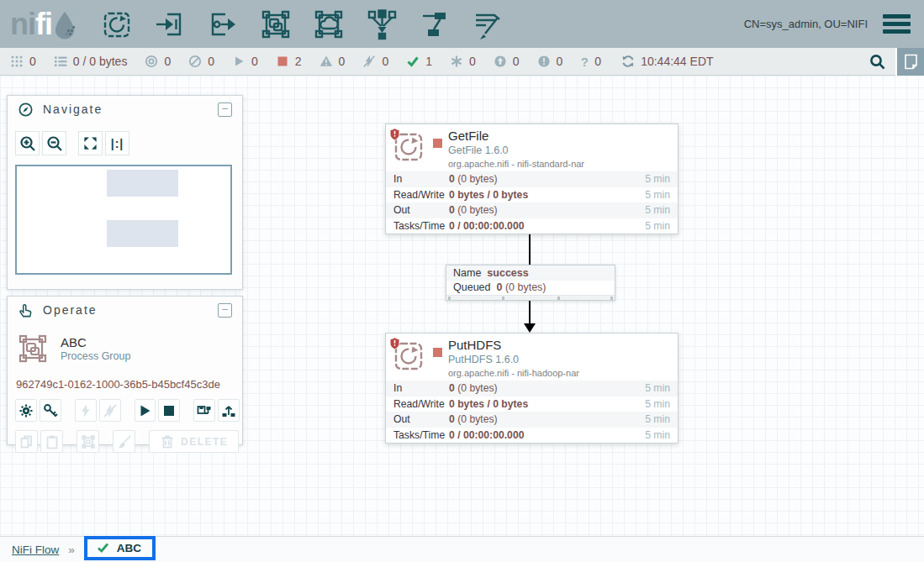  I want to click on invalid-status: 0, so click(333, 61).